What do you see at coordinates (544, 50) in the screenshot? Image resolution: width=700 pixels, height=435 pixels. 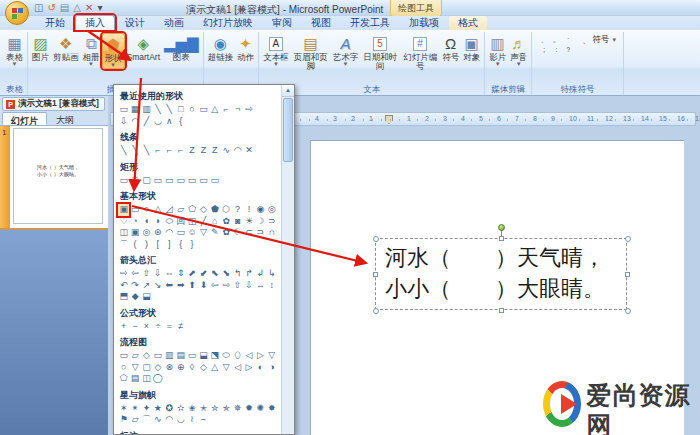 I see `symbol-item: ；` at bounding box center [544, 50].